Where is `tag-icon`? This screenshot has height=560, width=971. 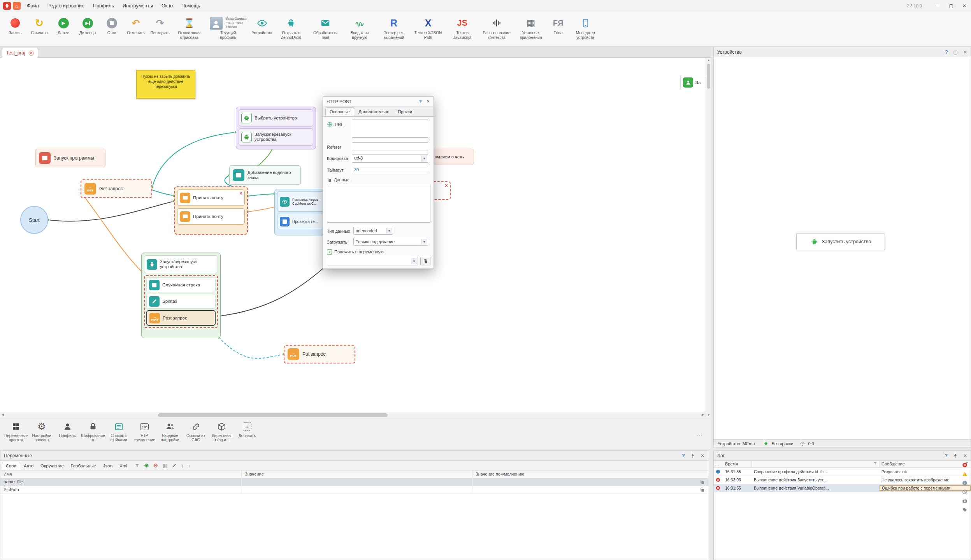 tag-icon is located at coordinates (965, 510).